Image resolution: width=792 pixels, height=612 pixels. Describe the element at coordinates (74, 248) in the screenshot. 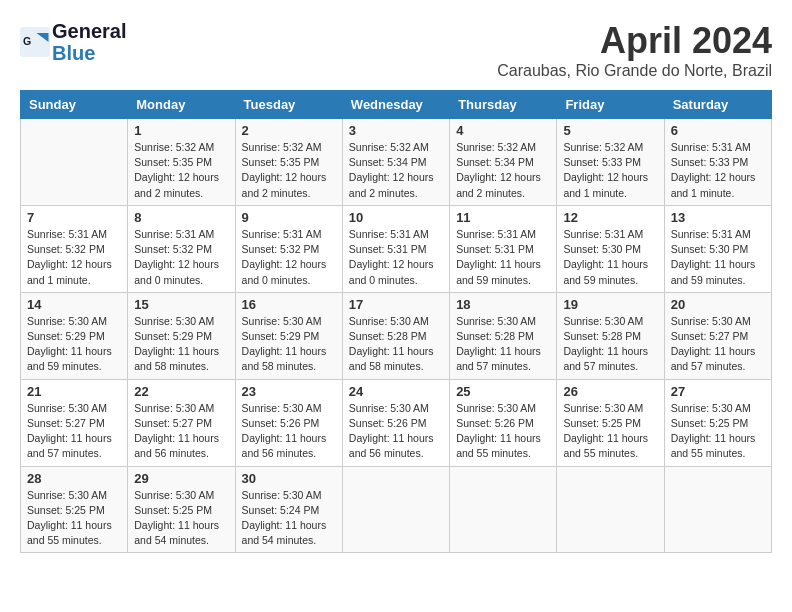

I see `calendar-cell: 7Sunrise: 5:31 AMSunset: 5:32 PMDaylight…` at that location.